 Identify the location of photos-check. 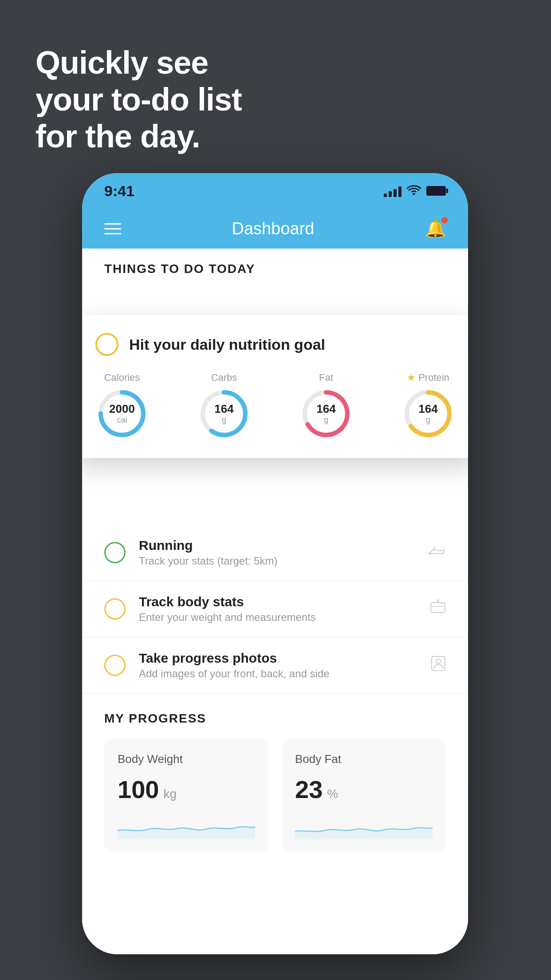
(115, 665).